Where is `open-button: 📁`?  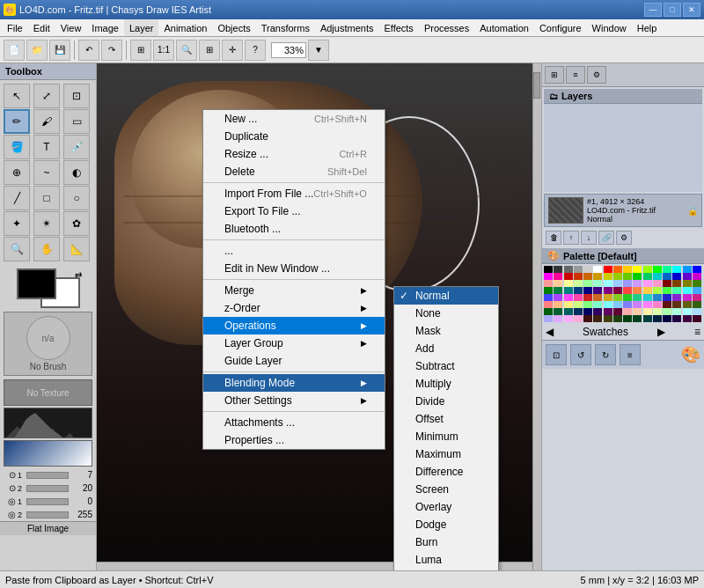 open-button: 📁 is located at coordinates (37, 50).